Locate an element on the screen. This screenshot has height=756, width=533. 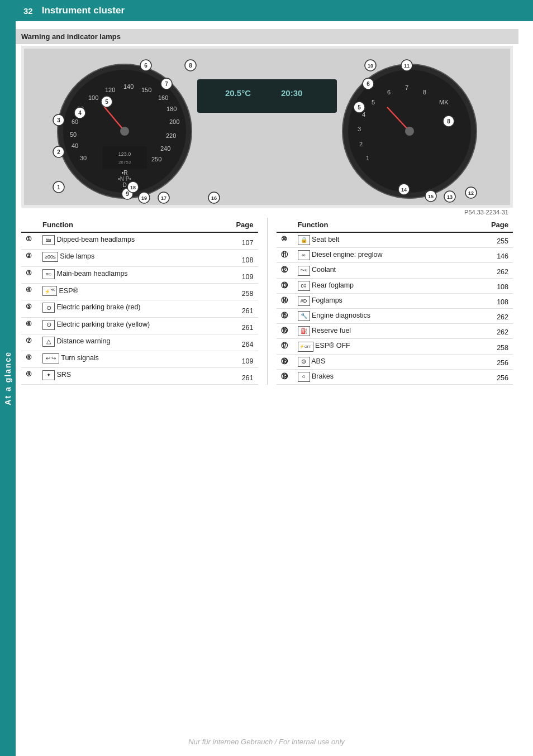
table-row: ⑪∞ Diesel engine: preglow146 is located at coordinates (395, 256).